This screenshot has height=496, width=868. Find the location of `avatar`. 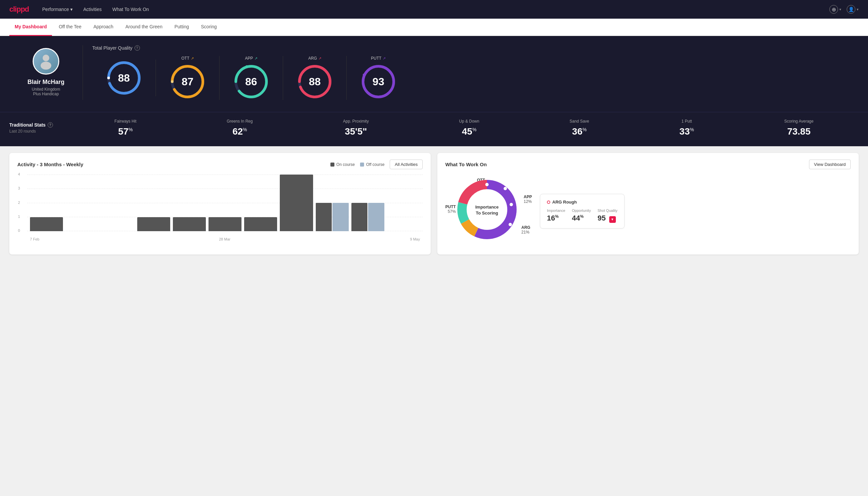

avatar is located at coordinates (46, 61).